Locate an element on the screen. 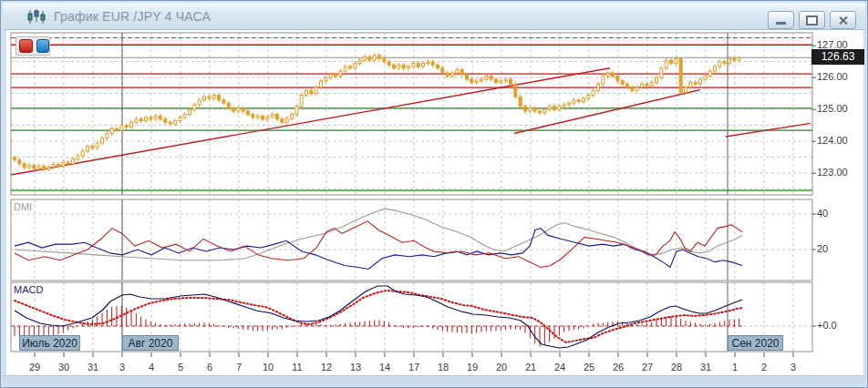 The image size is (868, 388). dmi-axis-label: 20 is located at coordinates (822, 249).